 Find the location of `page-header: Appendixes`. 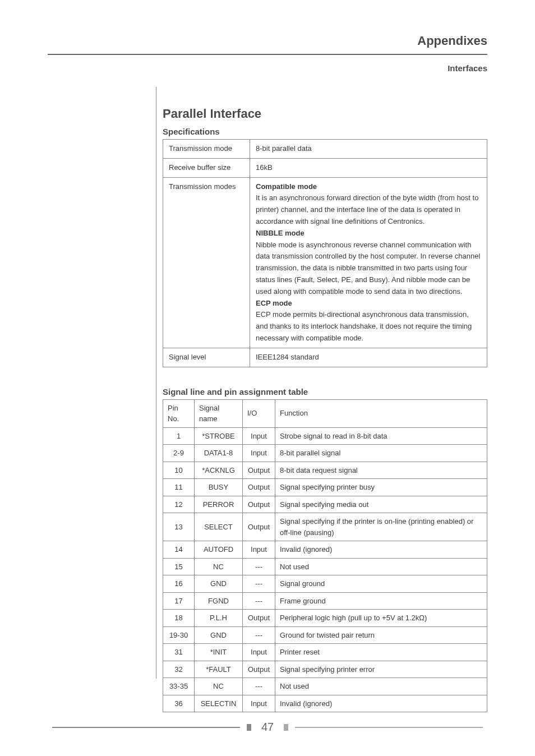

page-header: Appendixes is located at coordinates (268, 41).